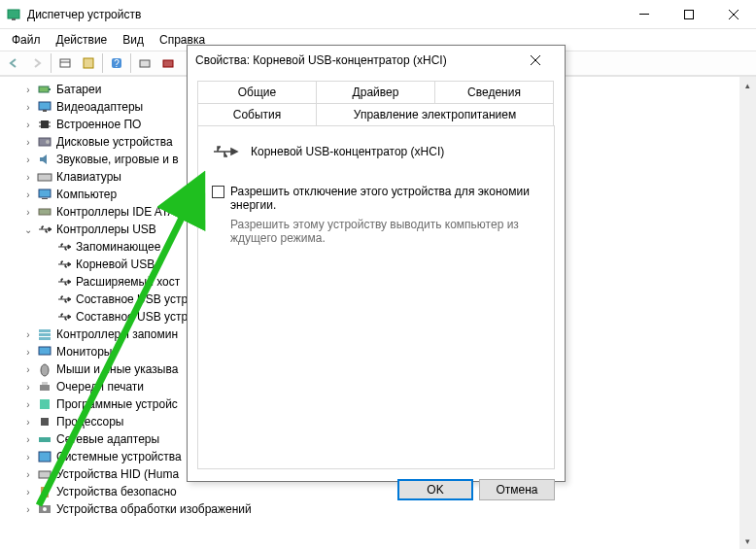  I want to click on scroll-track, so click(748, 313).